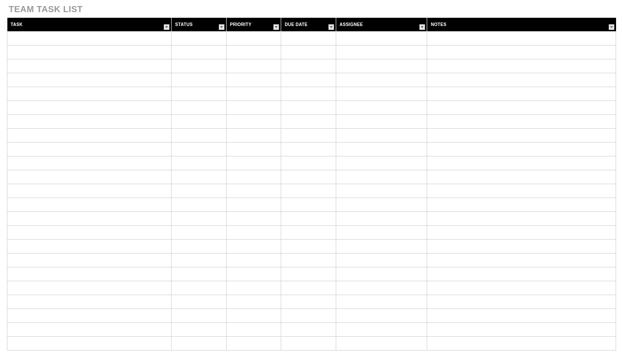  I want to click on filter-button-notes, so click(612, 27).